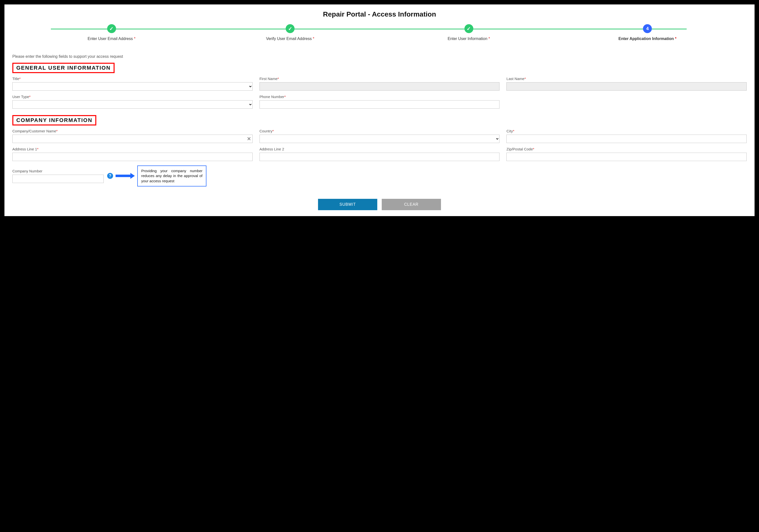 Image resolution: width=759 pixels, height=532 pixels. What do you see at coordinates (272, 97) in the screenshot?
I see `label-phone-text: Phone Number` at bounding box center [272, 97].